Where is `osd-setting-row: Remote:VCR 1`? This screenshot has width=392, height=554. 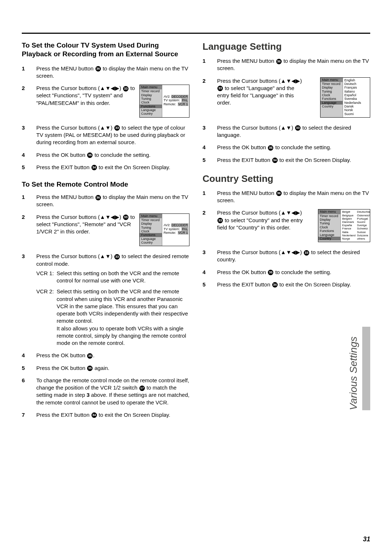
osd-setting-row: Remote:VCR 1 is located at coordinates (176, 233).